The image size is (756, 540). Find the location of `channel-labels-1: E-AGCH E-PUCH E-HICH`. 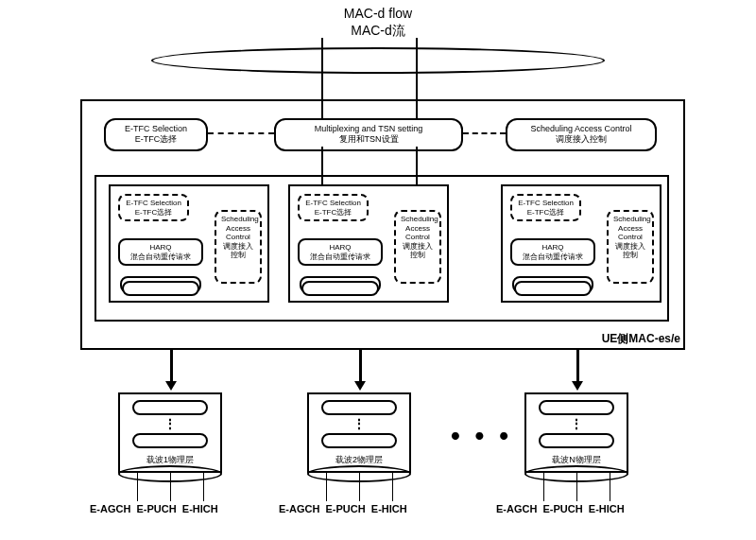

channel-labels-1: E-AGCH E-PUCH E-HICH is located at coordinates (154, 509).